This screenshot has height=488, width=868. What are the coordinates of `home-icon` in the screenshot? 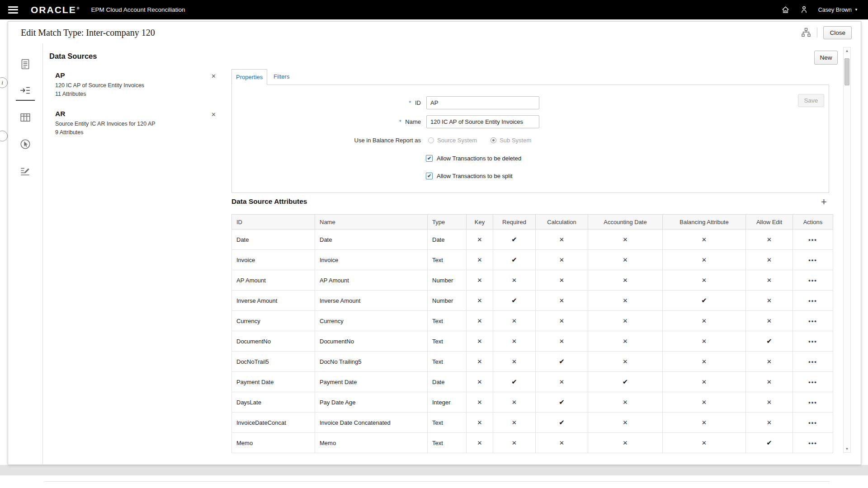 It's located at (786, 10).